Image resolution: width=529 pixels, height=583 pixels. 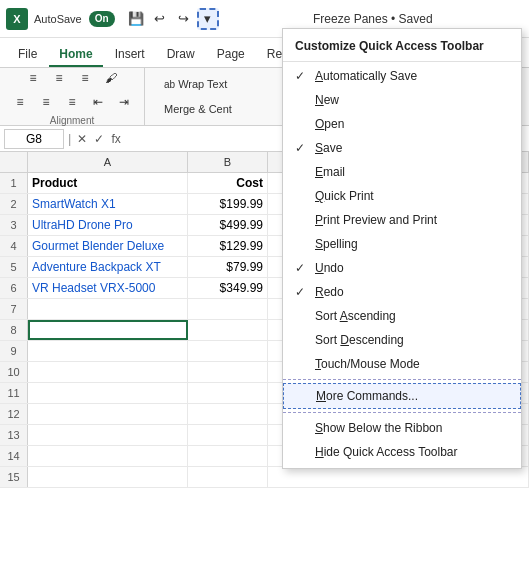 I want to click on menu-item-sort-asc: Sort Ascending, so click(x=402, y=316).